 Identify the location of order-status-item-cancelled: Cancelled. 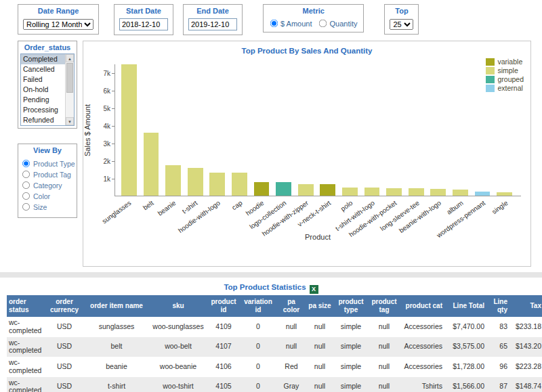
(43, 69).